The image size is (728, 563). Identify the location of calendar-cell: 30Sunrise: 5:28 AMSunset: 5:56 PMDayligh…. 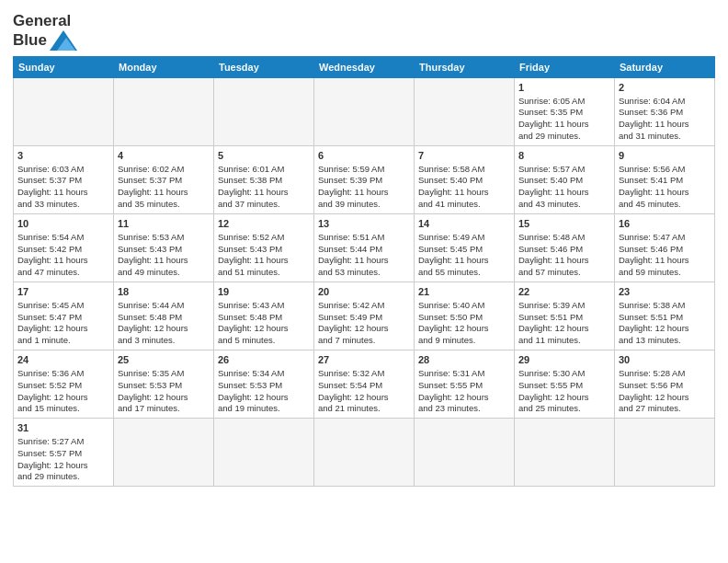
(665, 385).